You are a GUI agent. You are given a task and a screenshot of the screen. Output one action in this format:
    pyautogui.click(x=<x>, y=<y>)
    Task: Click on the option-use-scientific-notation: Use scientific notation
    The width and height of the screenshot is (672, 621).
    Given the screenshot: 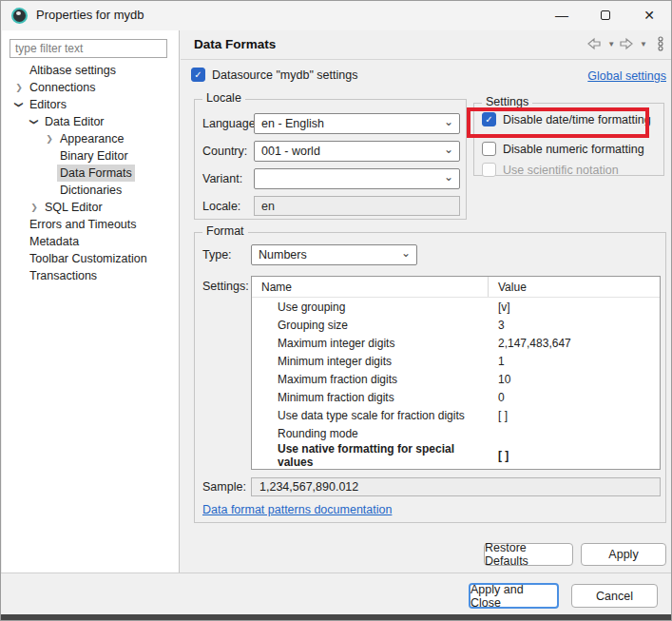 What is the action you would take?
    pyautogui.click(x=550, y=169)
    